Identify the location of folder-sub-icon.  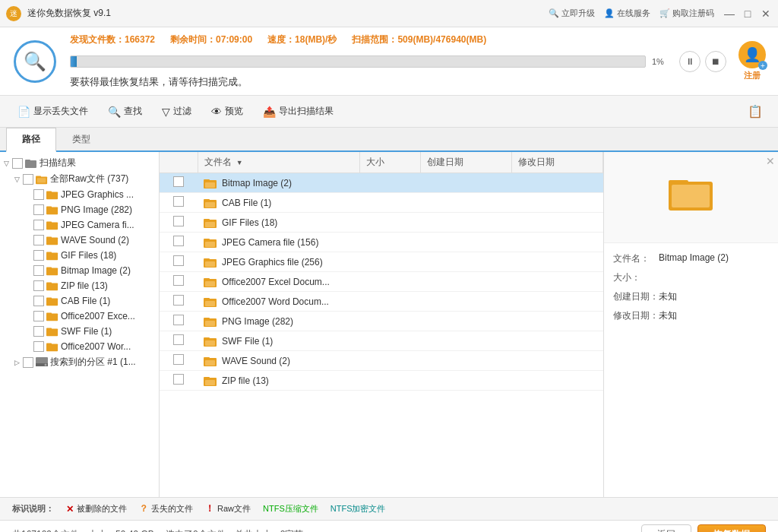
(52, 210).